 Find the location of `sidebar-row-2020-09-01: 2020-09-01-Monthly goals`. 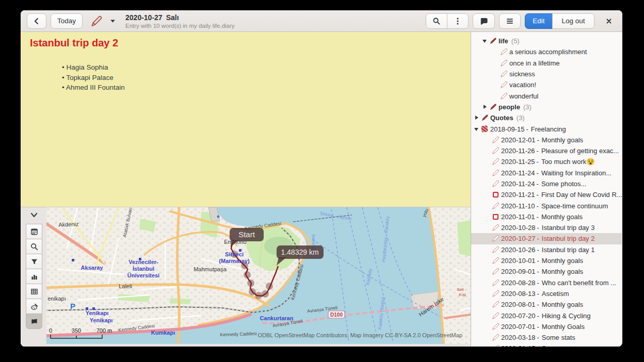

sidebar-row-2020-09-01: 2020-09-01-Monthly goals is located at coordinates (546, 271).